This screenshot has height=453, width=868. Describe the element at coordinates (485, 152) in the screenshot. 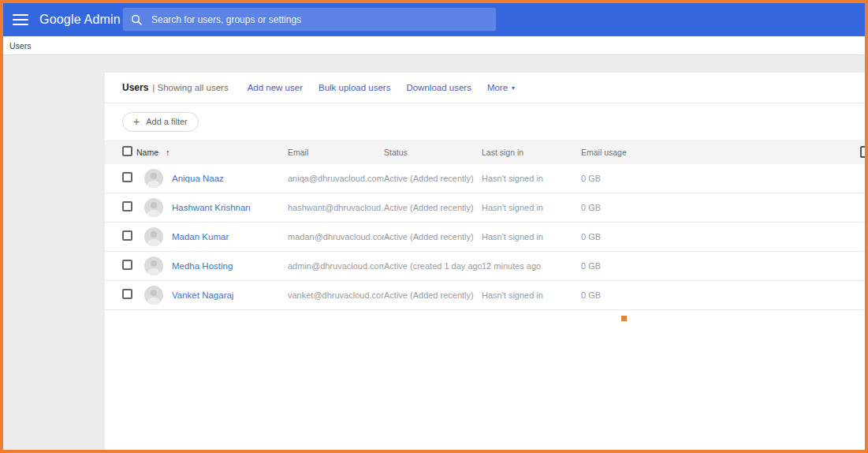

I see `table-header-row: Name ↑ Email Status Last sign in Email u…` at that location.